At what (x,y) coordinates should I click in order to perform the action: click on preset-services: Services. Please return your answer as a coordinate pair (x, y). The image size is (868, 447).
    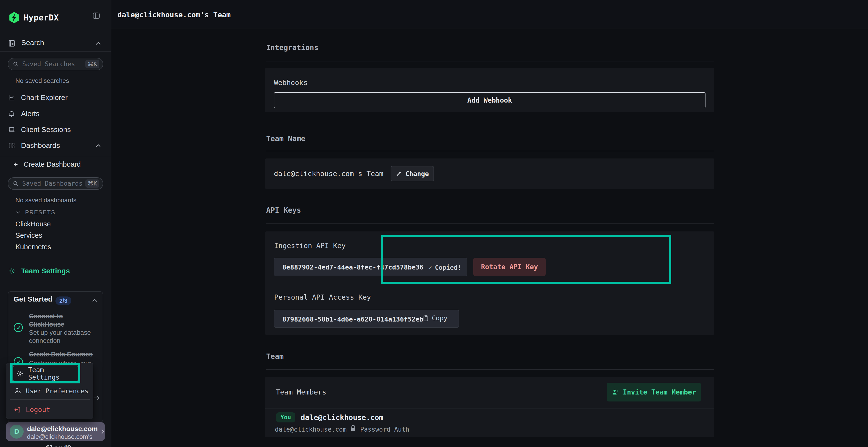
    Looking at the image, I should click on (29, 236).